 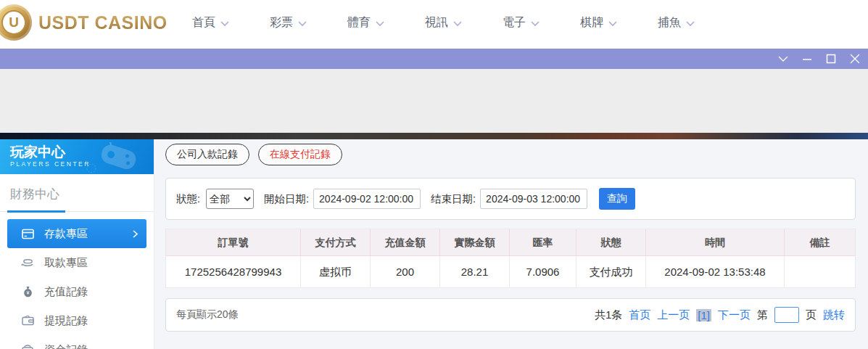 What do you see at coordinates (336, 242) in the screenshot?
I see `col-header-pay-method: 支付方式` at bounding box center [336, 242].